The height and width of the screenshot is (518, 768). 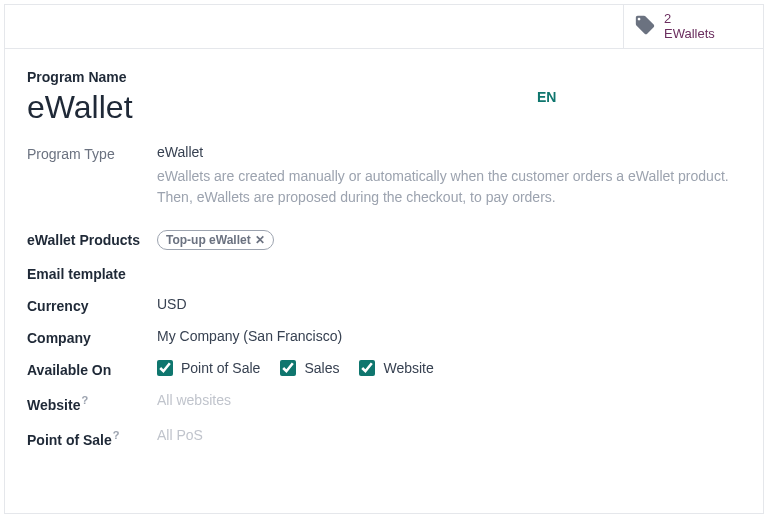 I want to click on smart-button-ewallets: 2 EWallets, so click(x=693, y=26).